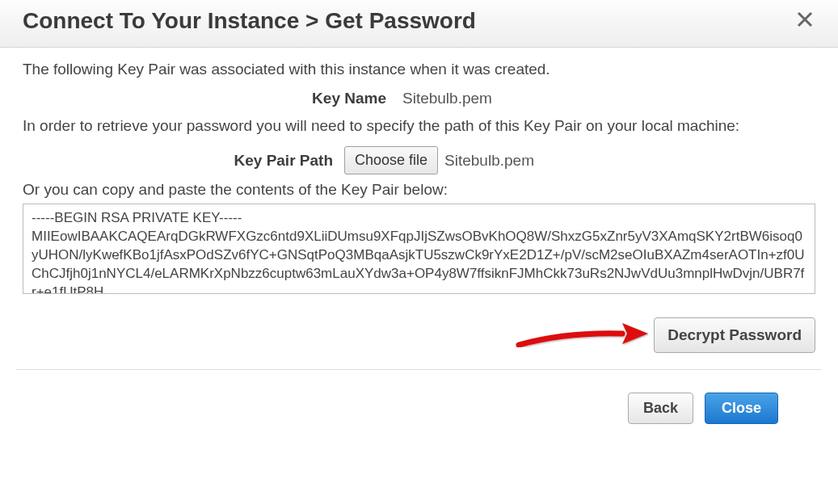 Image resolution: width=838 pixels, height=504 pixels. What do you see at coordinates (391, 160) in the screenshot?
I see `choose-file-button: Choose file` at bounding box center [391, 160].